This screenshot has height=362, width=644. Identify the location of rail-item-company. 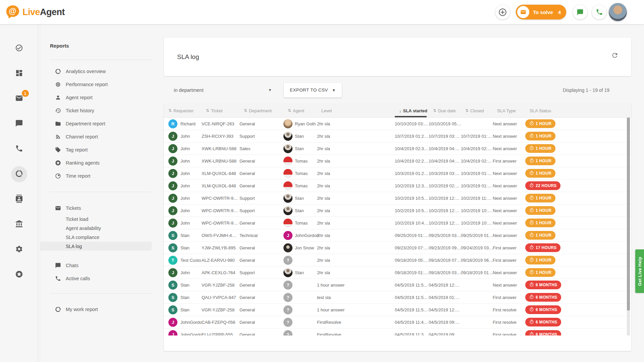
(19, 225).